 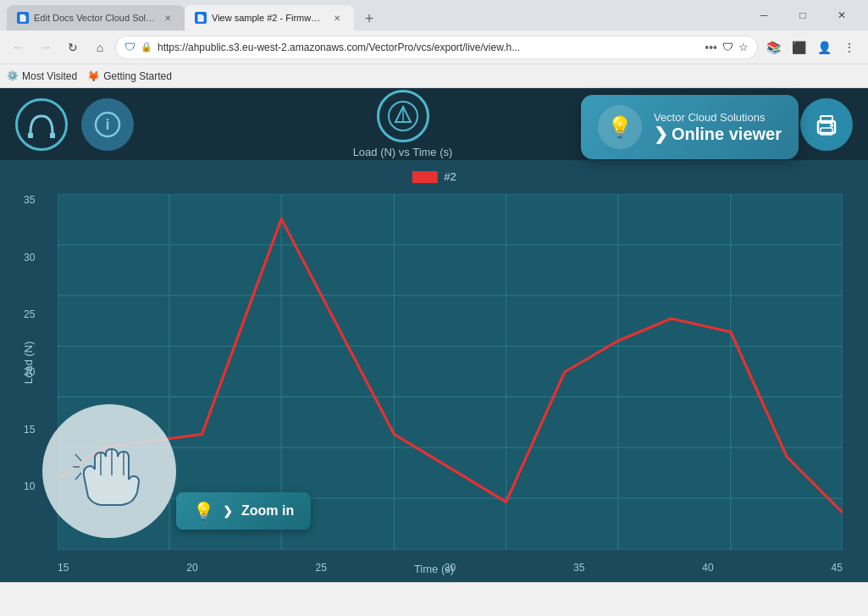 What do you see at coordinates (29, 258) in the screenshot?
I see `y-tick-30: 30` at bounding box center [29, 258].